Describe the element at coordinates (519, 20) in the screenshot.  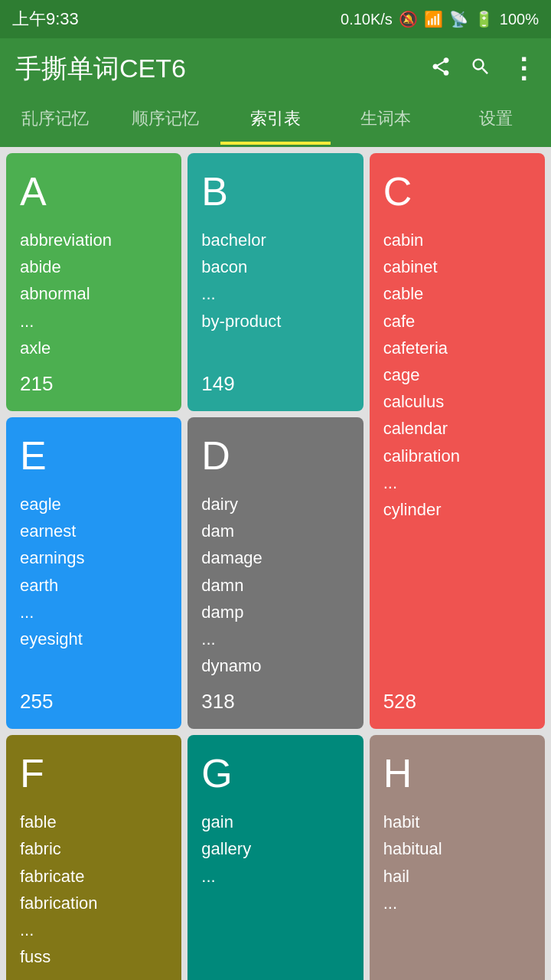
I see `battery-percent: 100%` at that location.